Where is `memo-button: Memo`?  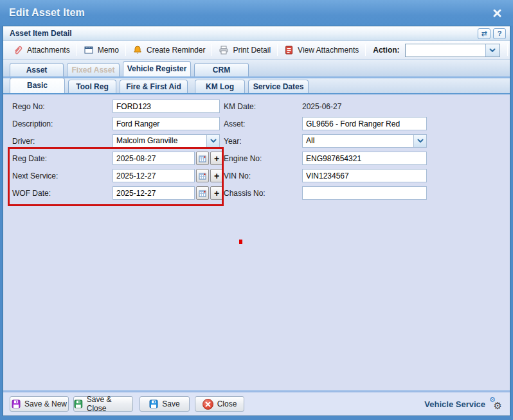 memo-button: Memo is located at coordinates (102, 50).